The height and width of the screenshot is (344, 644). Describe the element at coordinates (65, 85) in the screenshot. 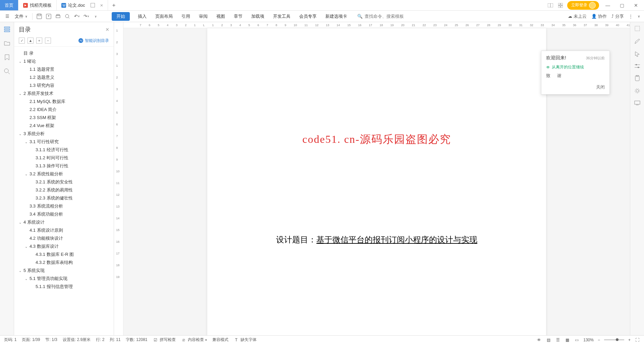

I see `outline-item: 1.3 研究内容` at that location.